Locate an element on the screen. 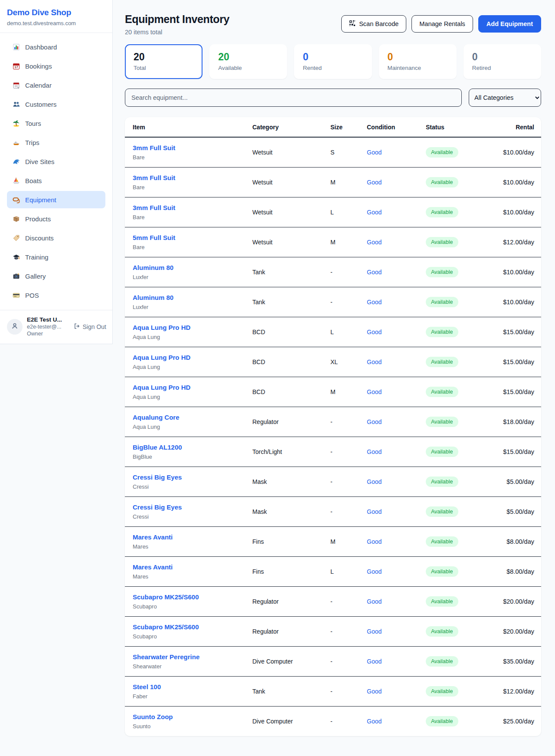 The height and width of the screenshot is (756, 555). stat-card-total: 20 Total is located at coordinates (164, 62).